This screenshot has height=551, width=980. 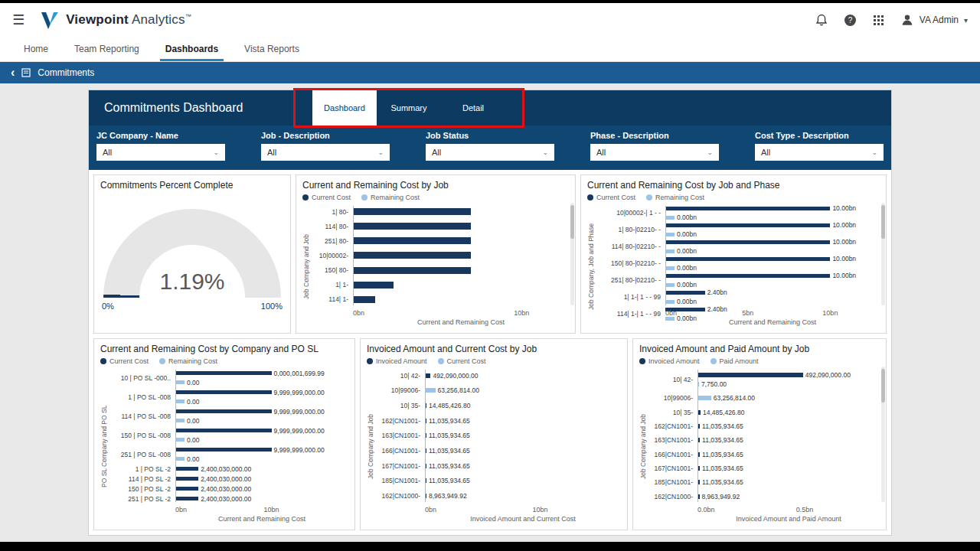 I want to click on tab-dashboard: Dashboard, so click(x=345, y=108).